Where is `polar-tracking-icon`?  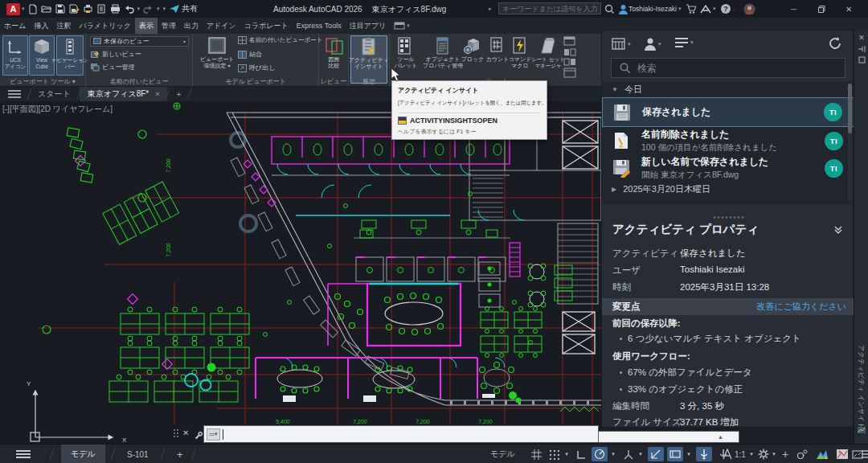 polar-tracking-icon is located at coordinates (600, 454).